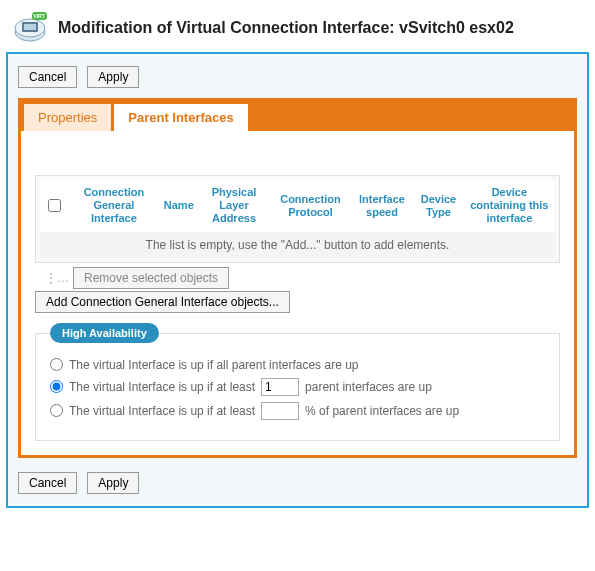  What do you see at coordinates (298, 245) in the screenshot?
I see `empty-row: The list is empty, use the "Add..." butt…` at bounding box center [298, 245].